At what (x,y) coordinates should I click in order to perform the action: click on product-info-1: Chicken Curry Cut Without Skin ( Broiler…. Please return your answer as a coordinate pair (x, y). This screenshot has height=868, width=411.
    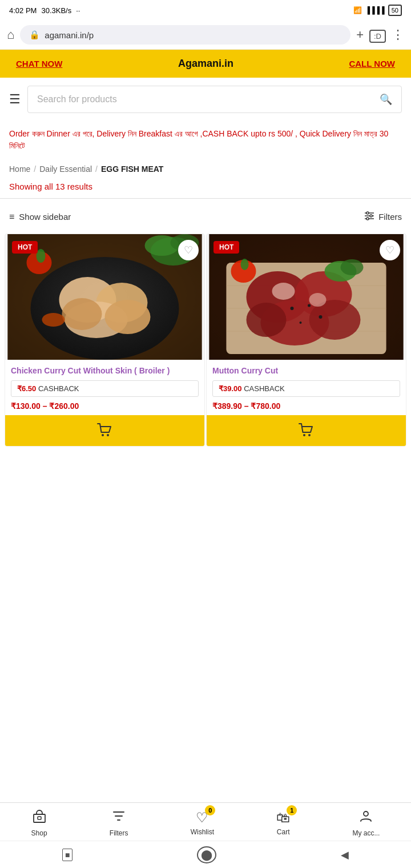
    Looking at the image, I should click on (105, 385).